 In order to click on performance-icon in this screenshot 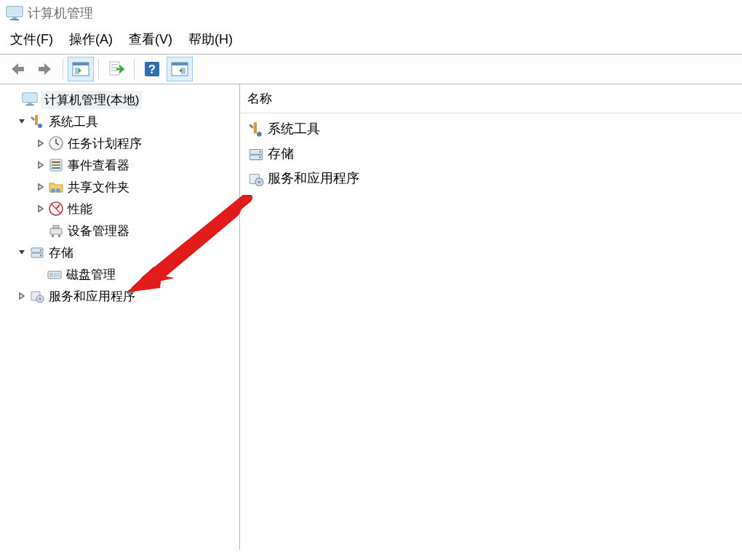, I will do `click(56, 209)`.